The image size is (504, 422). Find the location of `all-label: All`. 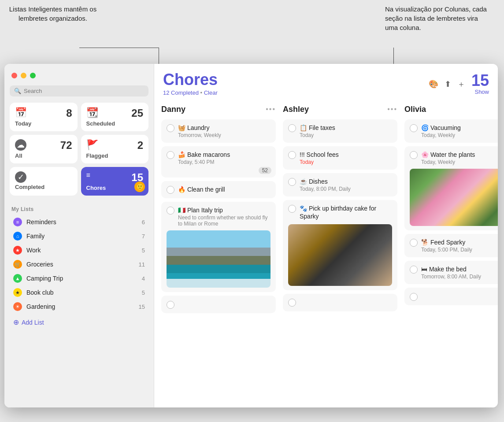

all-label: All is located at coordinates (44, 156).